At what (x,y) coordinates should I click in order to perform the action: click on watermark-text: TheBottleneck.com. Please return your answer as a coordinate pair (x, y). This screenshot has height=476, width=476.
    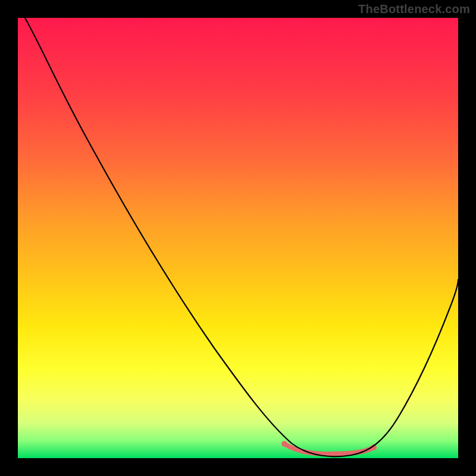
    Looking at the image, I should click on (414, 10).